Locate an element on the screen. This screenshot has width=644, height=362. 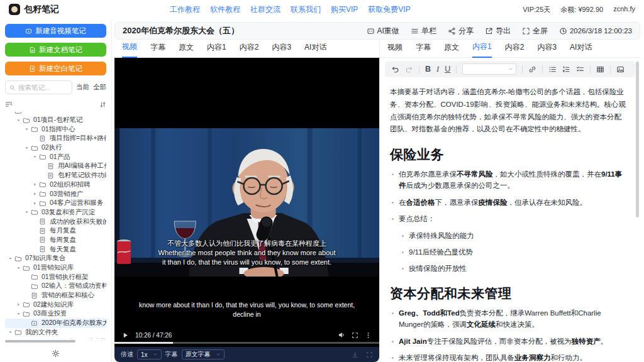
nav-link-5: 购买VIP is located at coordinates (345, 10).